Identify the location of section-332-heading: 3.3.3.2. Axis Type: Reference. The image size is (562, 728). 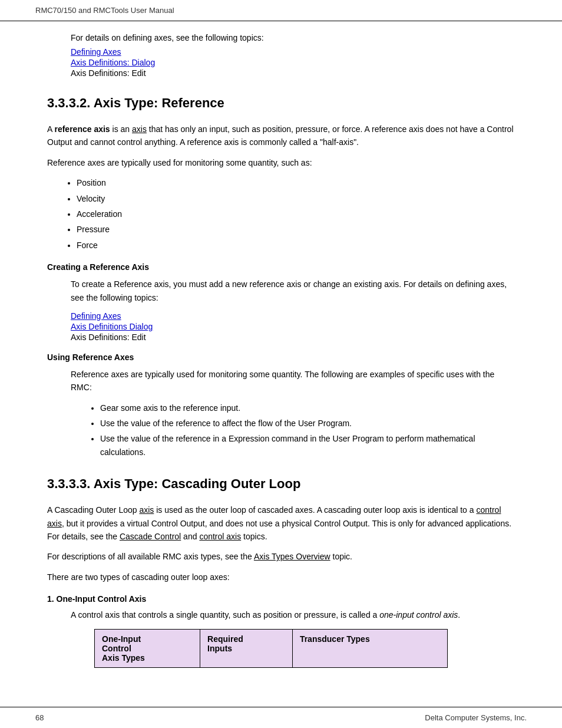
(281, 103).